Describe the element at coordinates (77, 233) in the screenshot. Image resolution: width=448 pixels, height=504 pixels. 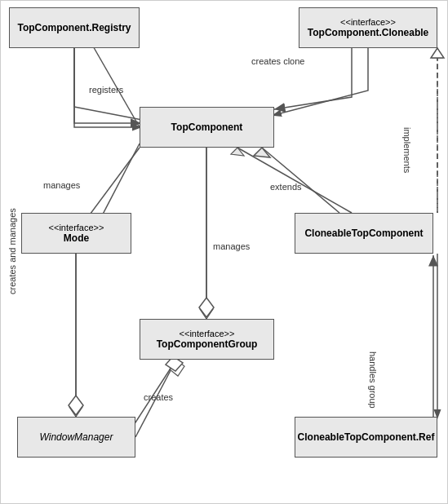
I see `box-mode: <<interface>> Mode` at that location.